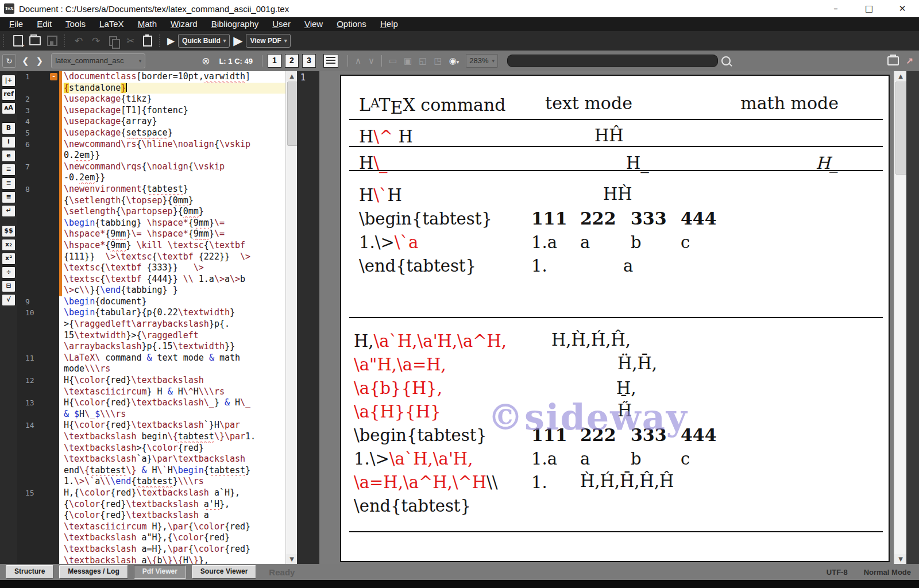 The image size is (919, 588). I want to click on stop-button: ⊗, so click(206, 61).